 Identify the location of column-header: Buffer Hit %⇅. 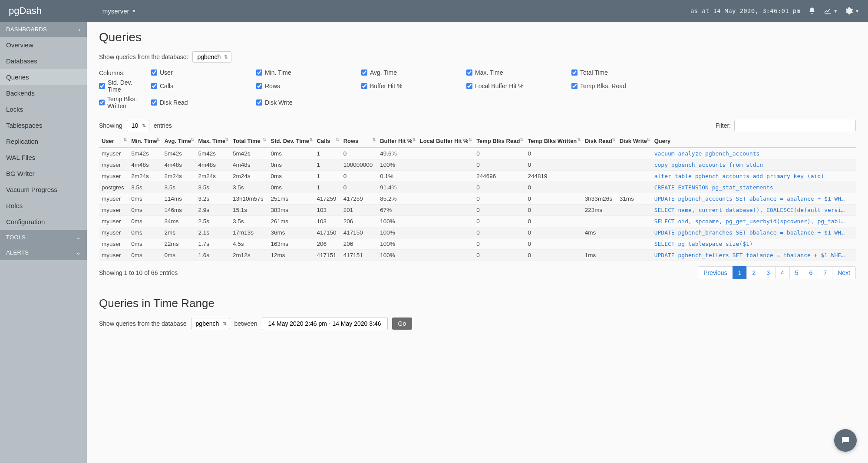
(397, 142).